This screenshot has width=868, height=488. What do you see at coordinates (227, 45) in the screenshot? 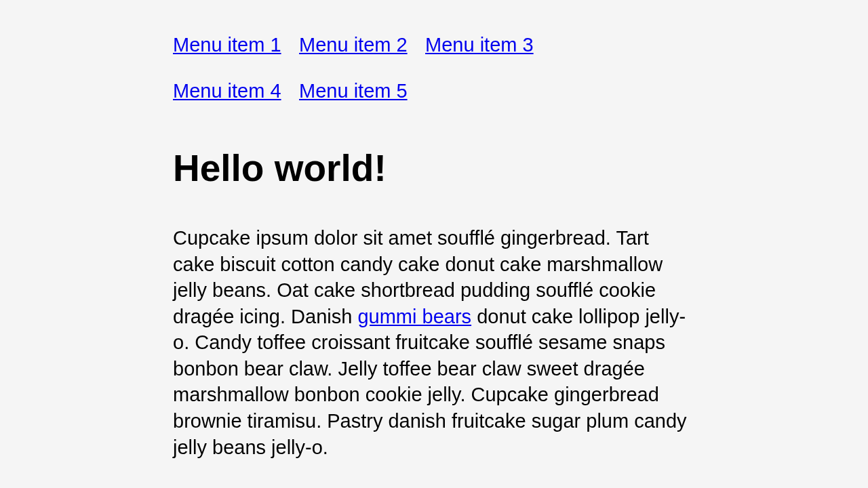
I see `nav-item-1: Menu item 1` at bounding box center [227, 45].